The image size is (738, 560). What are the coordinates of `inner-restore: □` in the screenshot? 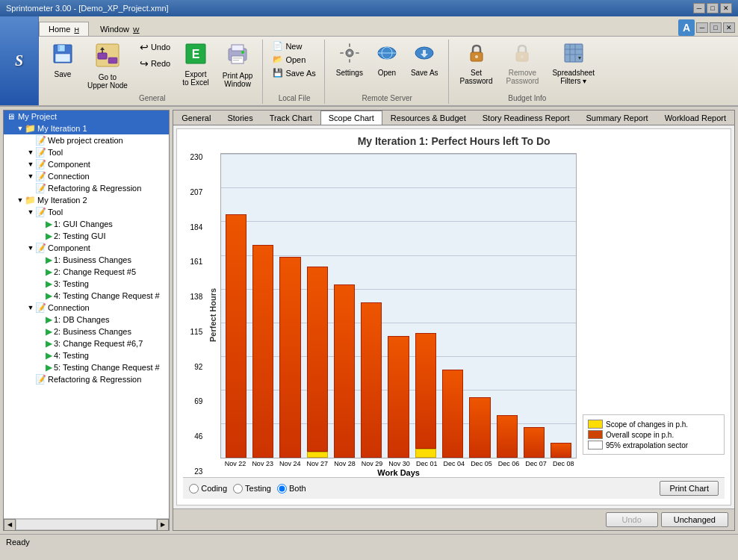 It's located at (716, 28).